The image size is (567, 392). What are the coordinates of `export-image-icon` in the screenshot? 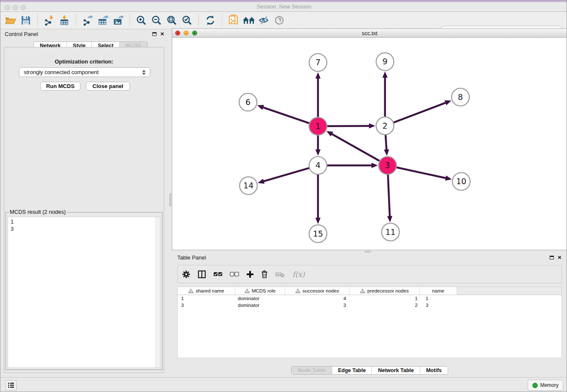 It's located at (118, 20).